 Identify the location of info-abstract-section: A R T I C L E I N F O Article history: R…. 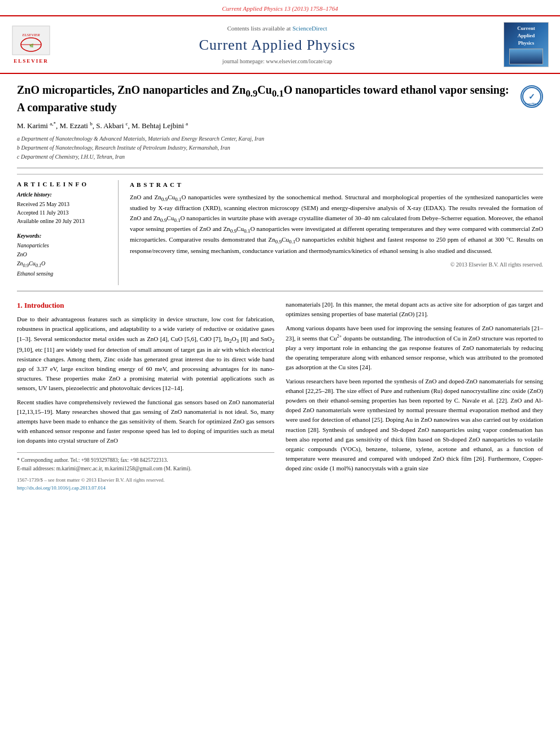
(280, 230).